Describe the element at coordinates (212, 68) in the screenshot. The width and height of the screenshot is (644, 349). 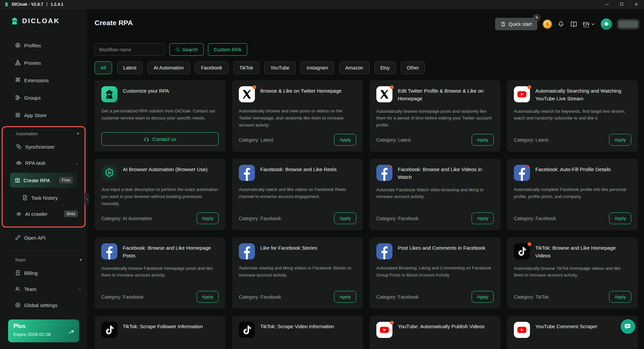
I see `filter-chip-facebook: Facebook` at that location.